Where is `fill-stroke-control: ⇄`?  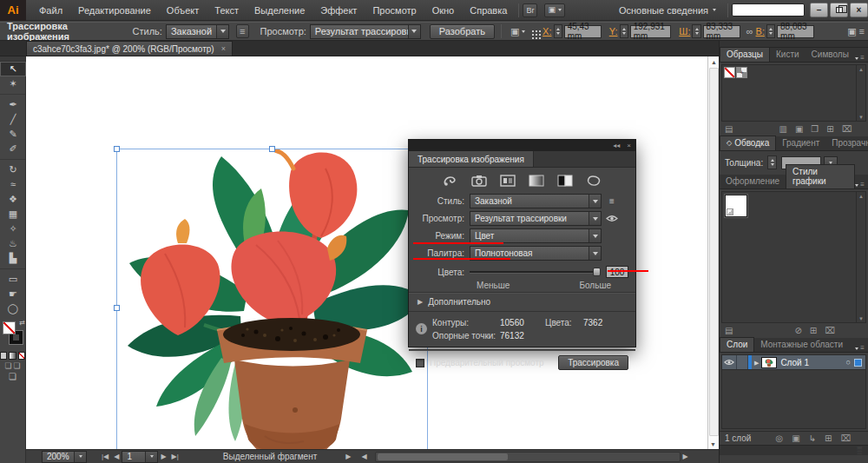
fill-stroke-control: ⇄ is located at coordinates (13, 334).